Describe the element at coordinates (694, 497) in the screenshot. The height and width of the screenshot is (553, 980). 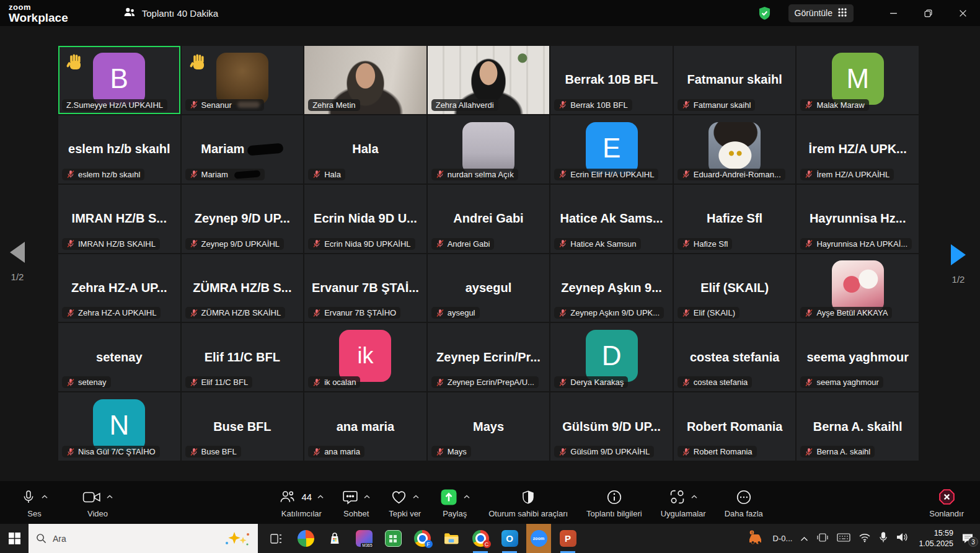
I see `apps-options-chevron` at that location.